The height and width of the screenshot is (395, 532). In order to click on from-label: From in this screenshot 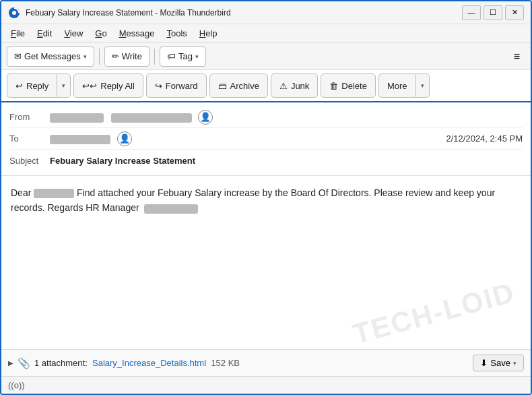, I will do `click(30, 117)`.